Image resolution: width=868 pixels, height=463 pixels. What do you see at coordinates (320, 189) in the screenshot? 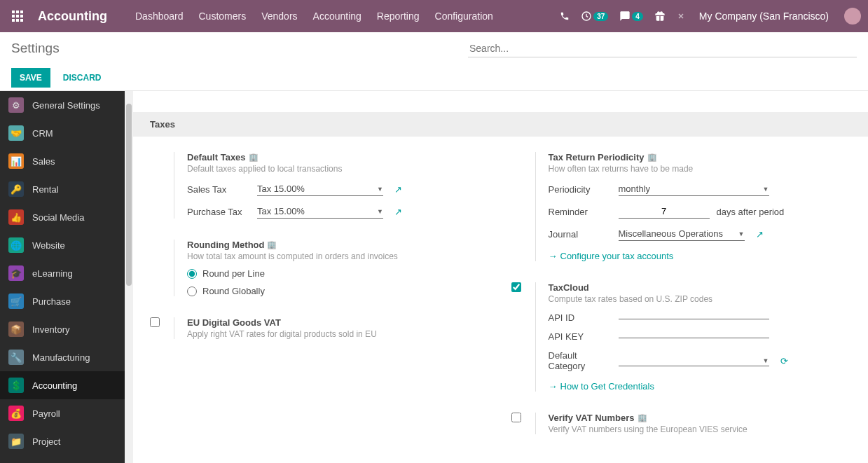
I see `sales-tax-select: Tax 15.00%▼` at bounding box center [320, 189].